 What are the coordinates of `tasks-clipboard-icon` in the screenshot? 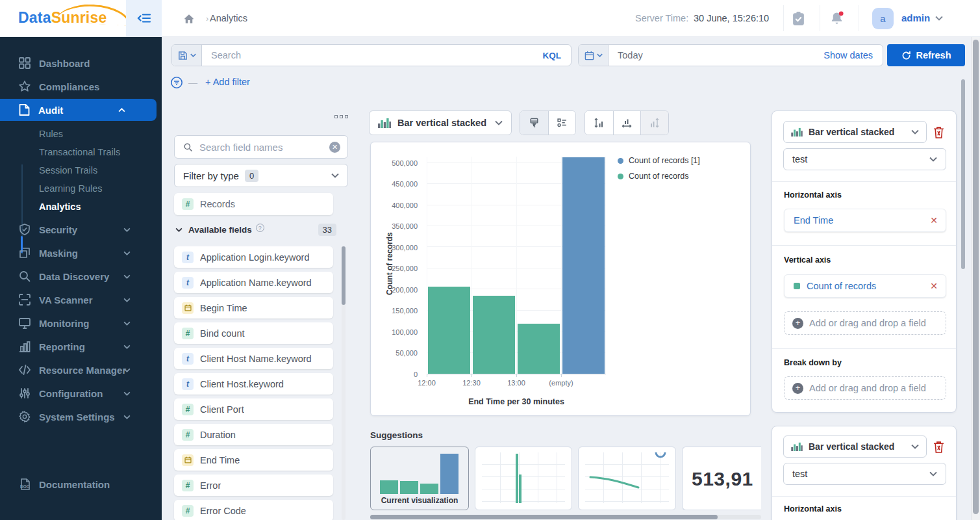 It's located at (799, 18).